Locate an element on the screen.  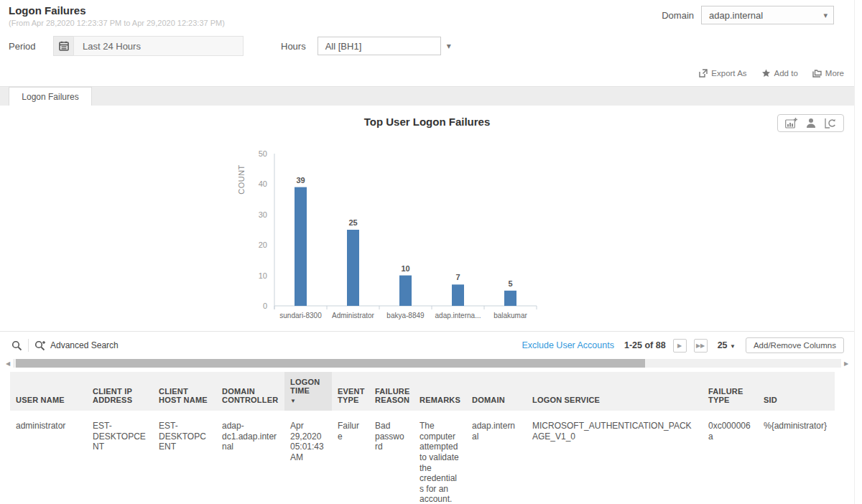
tab-logon-failures: Logon Failures is located at coordinates (50, 96).